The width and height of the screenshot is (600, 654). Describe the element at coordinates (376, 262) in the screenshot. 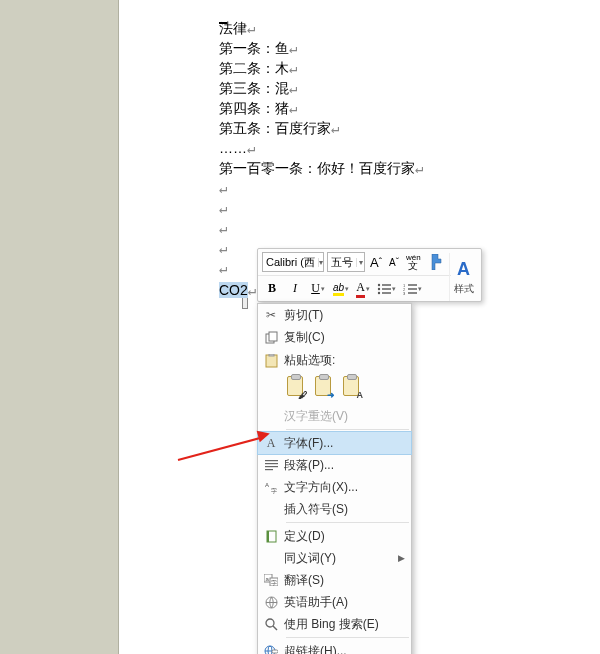

I see `grow-font-button: Aˆ` at that location.